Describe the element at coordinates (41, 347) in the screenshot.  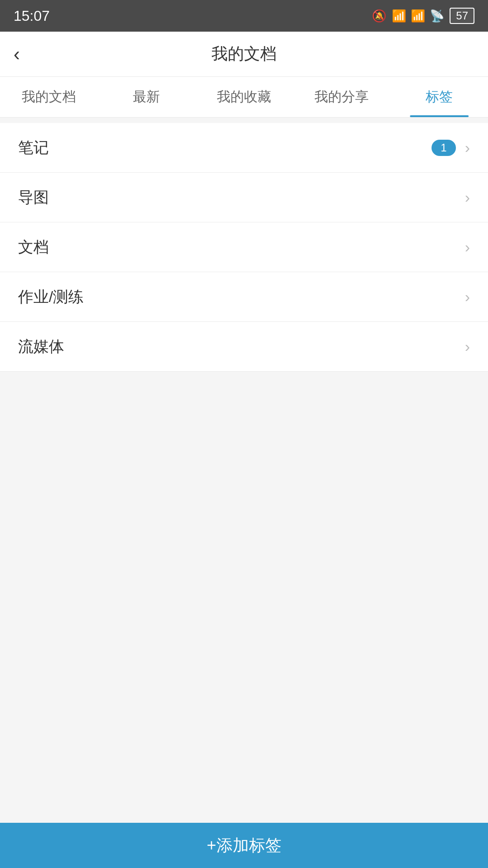
I see `list-item-streaming-label: 流媒体` at that location.